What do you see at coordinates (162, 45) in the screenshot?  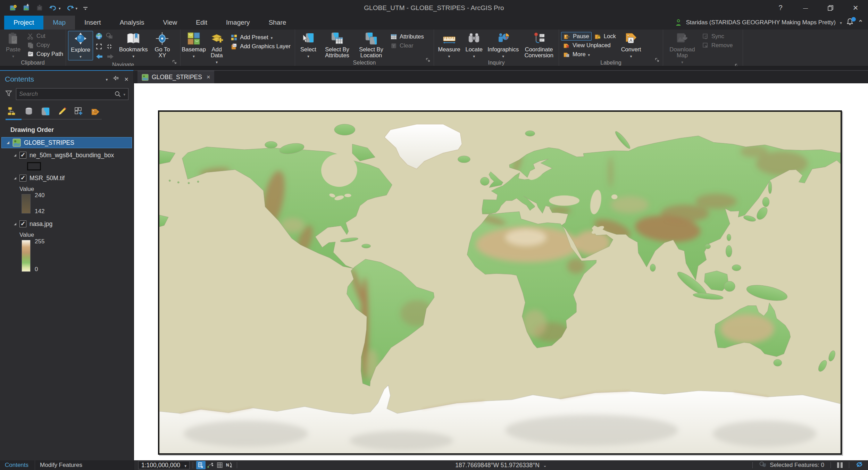 I see `go-to-xy-button: Go To XY` at bounding box center [162, 45].